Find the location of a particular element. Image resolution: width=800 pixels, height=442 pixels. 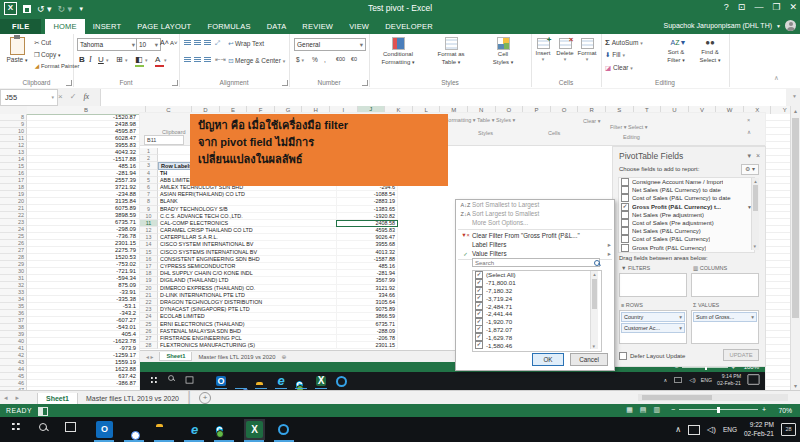

align-bottom-icon is located at coordinates (208, 42).